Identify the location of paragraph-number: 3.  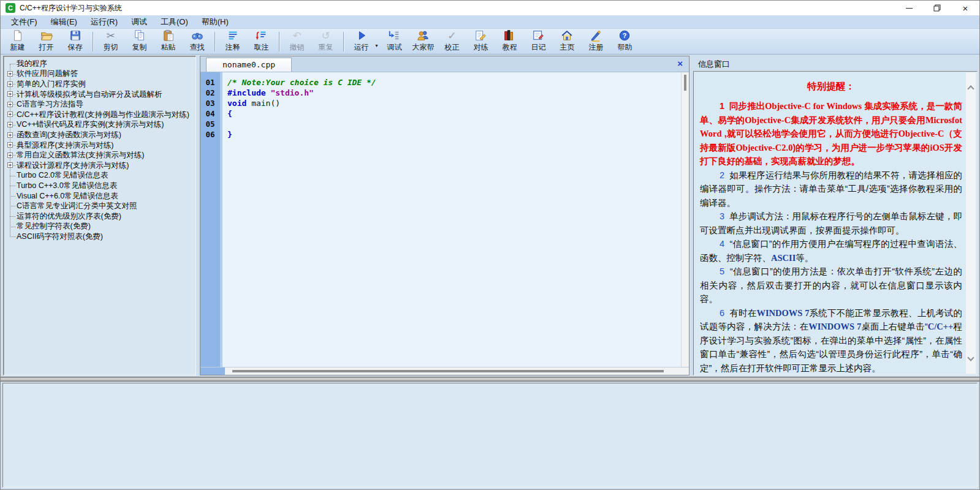
(722, 216).